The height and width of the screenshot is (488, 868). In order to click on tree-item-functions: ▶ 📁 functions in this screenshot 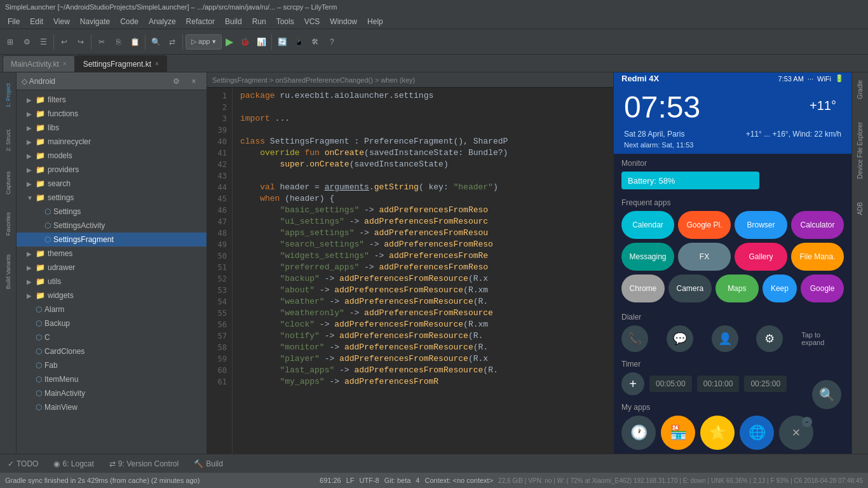, I will do `click(112, 114)`.